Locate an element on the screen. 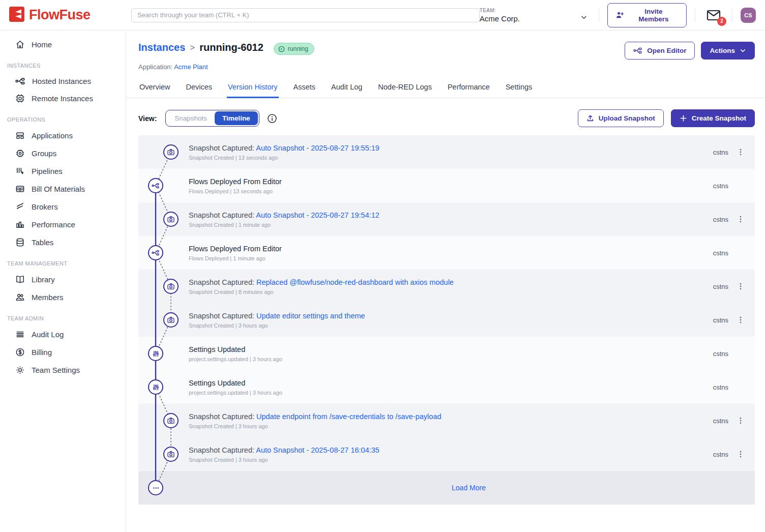  open-editor-button: Open Editor is located at coordinates (660, 51).